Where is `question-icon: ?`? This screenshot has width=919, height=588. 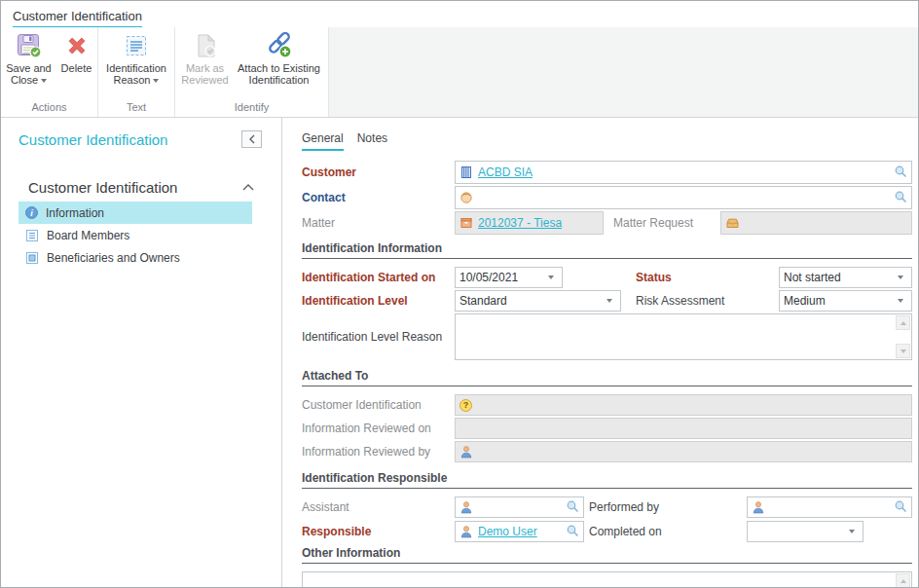
question-icon: ? is located at coordinates (465, 405).